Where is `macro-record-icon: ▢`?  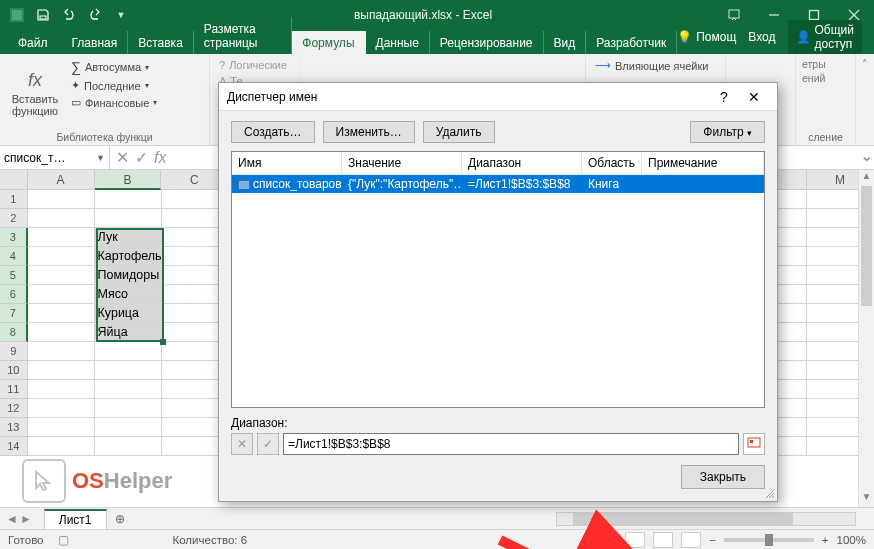
macro-record-icon: ▢ is located at coordinates (64, 540).